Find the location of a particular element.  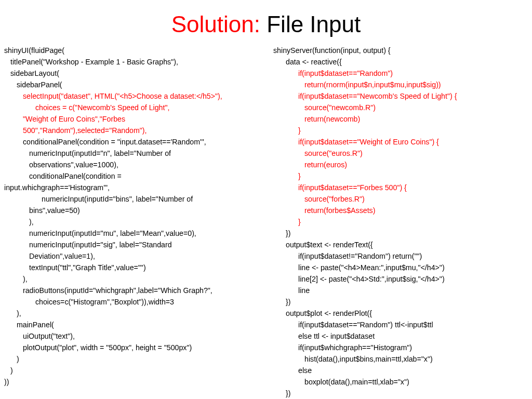

code-line: source("newcomb.R") is located at coordinates (401, 108).